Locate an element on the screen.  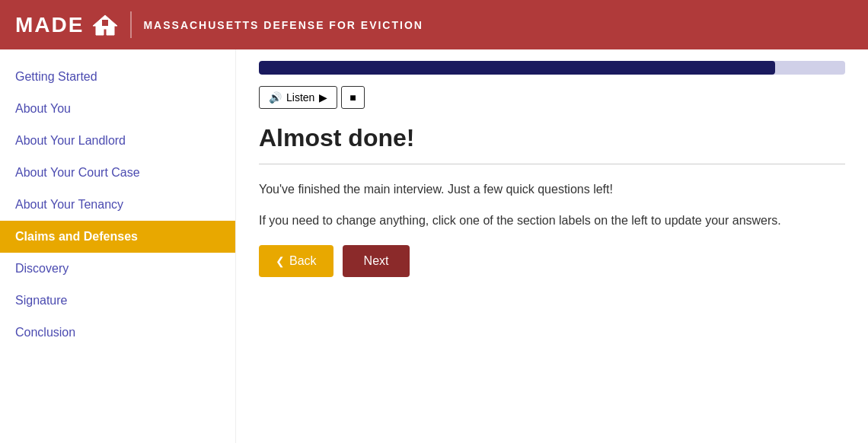
stop-button: ■ is located at coordinates (353, 97).